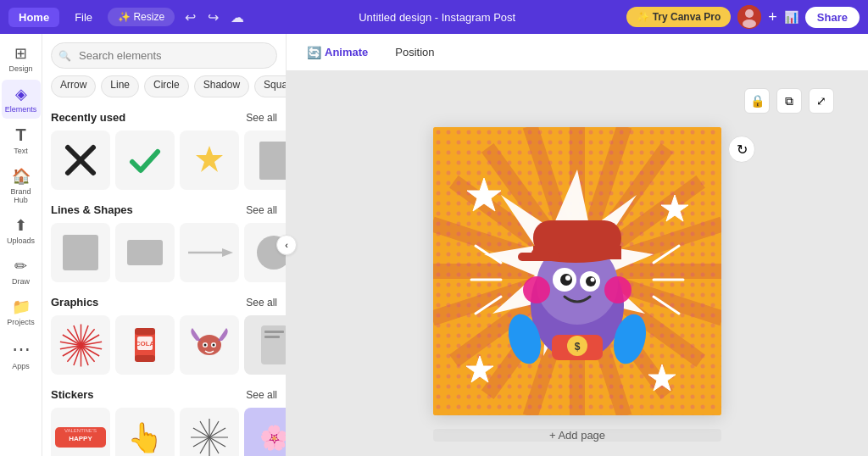 This screenshot has width=868, height=456. Describe the element at coordinates (164, 302) in the screenshot. I see `graphics-header: Graphics See all` at that location.